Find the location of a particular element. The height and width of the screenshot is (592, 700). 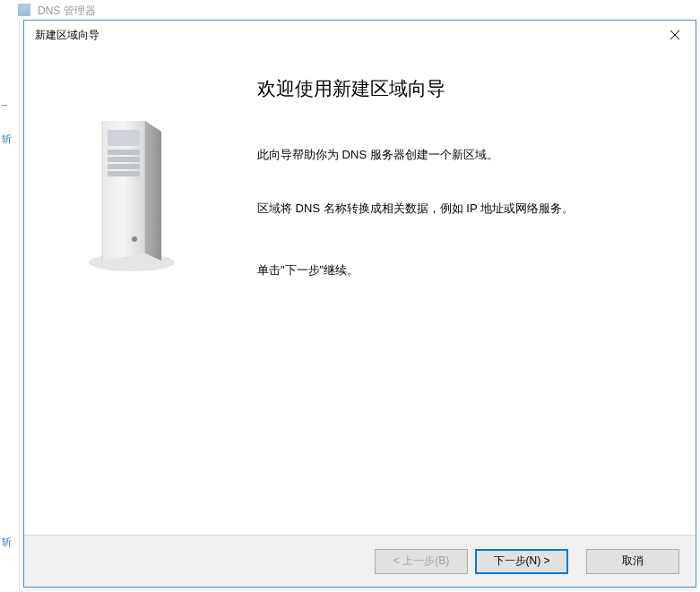

next-button: 下一步(N) > is located at coordinates (522, 562).